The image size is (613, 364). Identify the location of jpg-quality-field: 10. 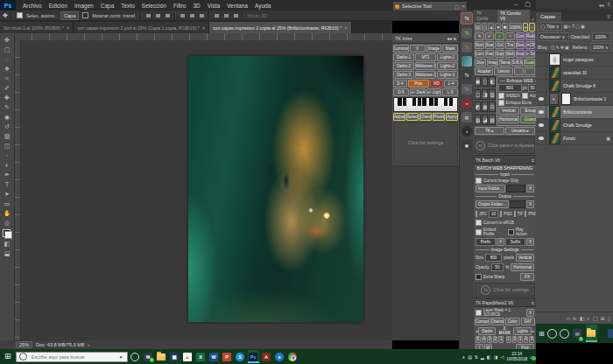
(494, 214).